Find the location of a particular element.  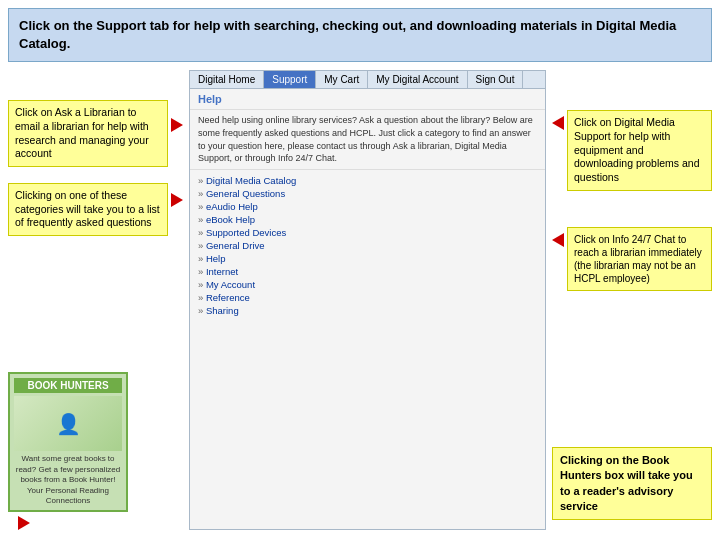

info247-text: Click on Info 24/7 Chat to reach a libra… is located at coordinates (638, 259).